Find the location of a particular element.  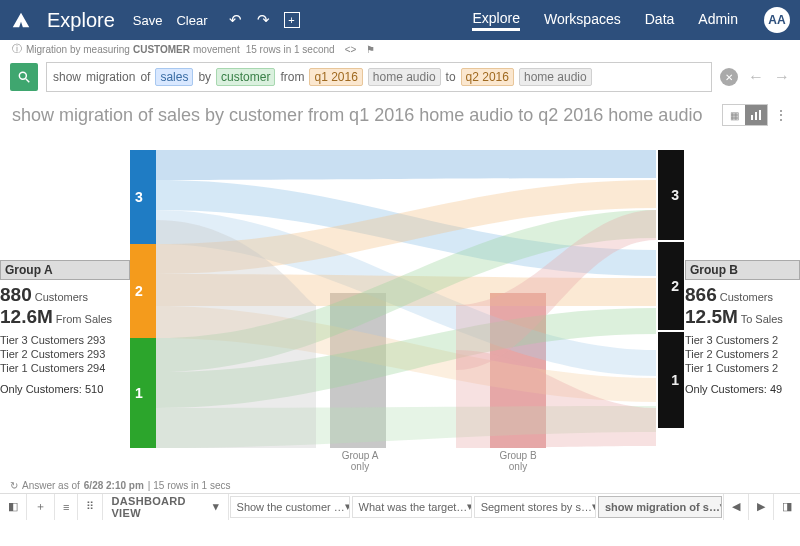

pin-label: What was the target… is located at coordinates (414, 507).